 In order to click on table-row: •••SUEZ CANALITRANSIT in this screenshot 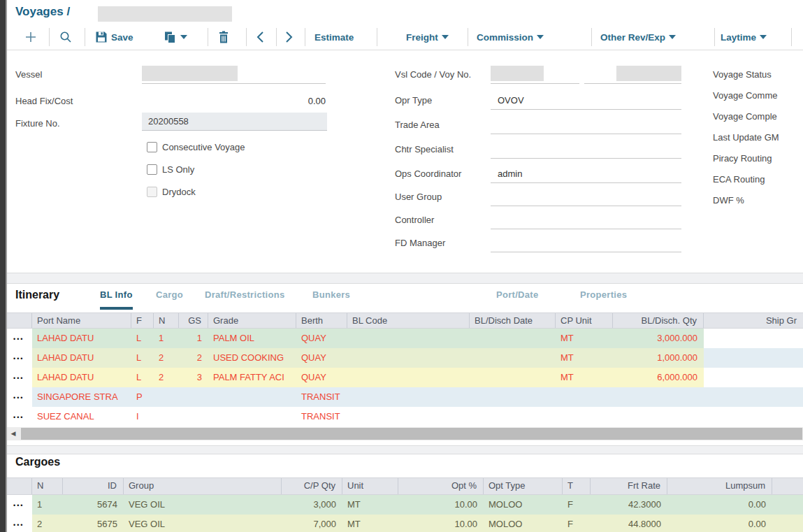, I will do `click(405, 417)`.